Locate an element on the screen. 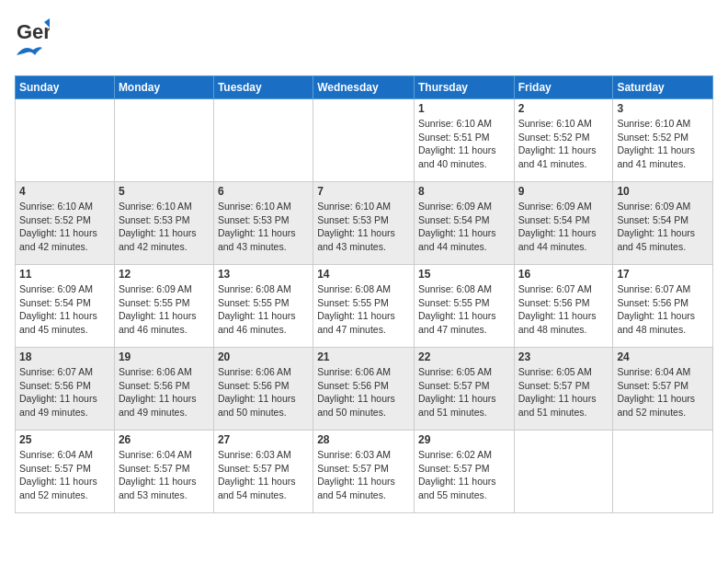 The height and width of the screenshot is (563, 728). calendar-cell: 14Sunrise: 6:08 AM Sunset: 5:55 PM Dayli… is located at coordinates (364, 306).